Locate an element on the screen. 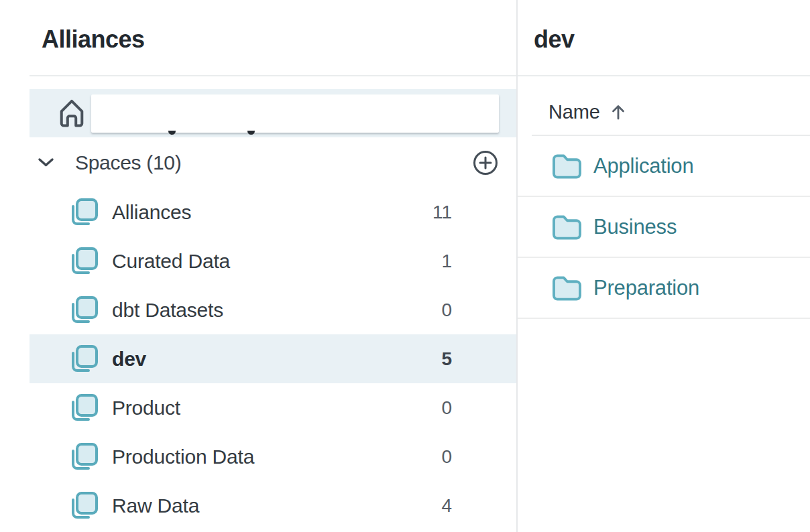  home-row is located at coordinates (273, 113).